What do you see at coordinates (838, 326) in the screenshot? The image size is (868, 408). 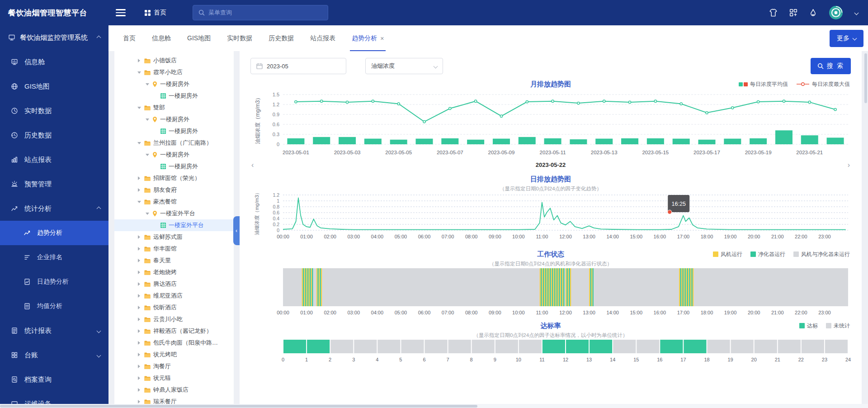 I see `legend-item: 未统计` at bounding box center [838, 326].